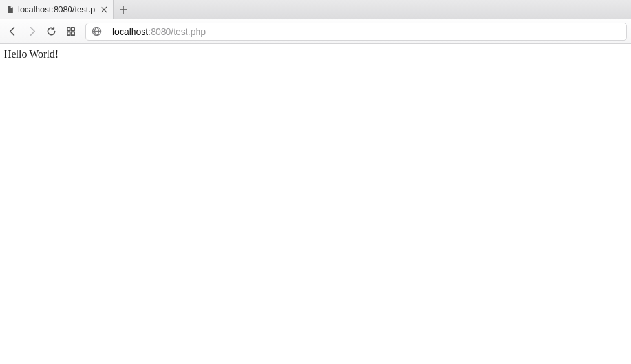 The height and width of the screenshot is (364, 631). What do you see at coordinates (10, 10) in the screenshot?
I see `page-favicon` at bounding box center [10, 10].